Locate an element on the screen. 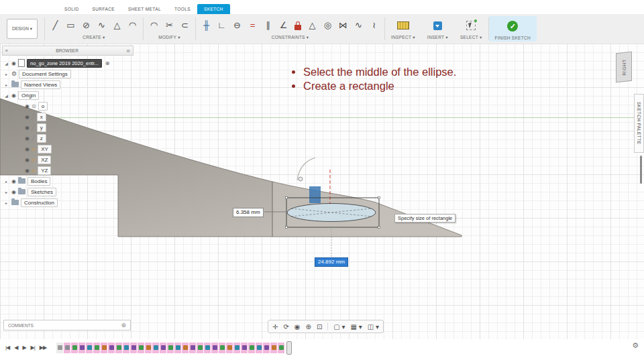 The width and height of the screenshot is (644, 362). fix-icon is located at coordinates (298, 27).